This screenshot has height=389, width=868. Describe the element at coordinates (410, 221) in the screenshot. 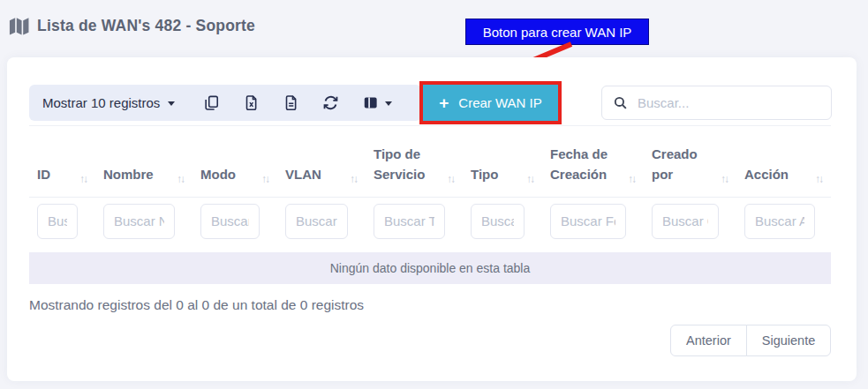

I see `filter-input-tipo-servicio` at that location.